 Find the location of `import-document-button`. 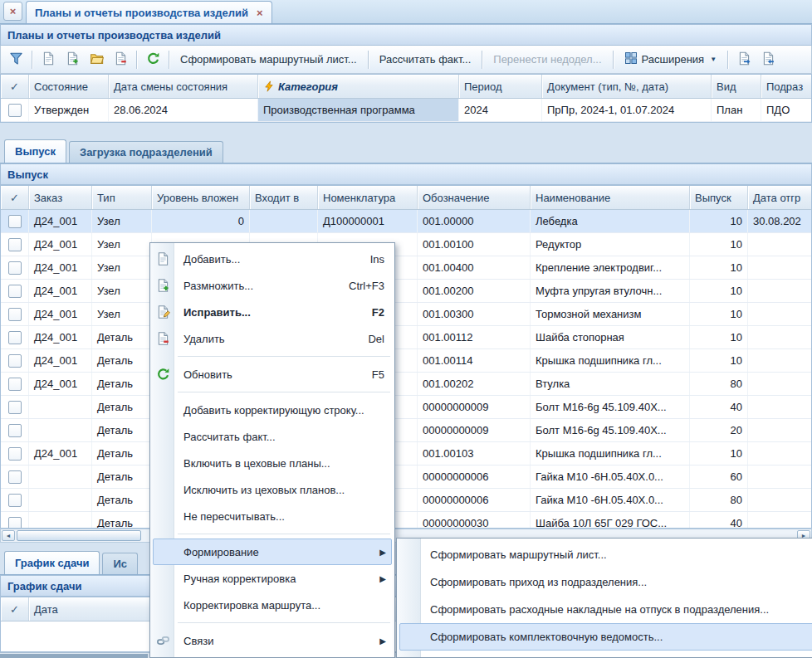

import-document-button is located at coordinates (768, 60).